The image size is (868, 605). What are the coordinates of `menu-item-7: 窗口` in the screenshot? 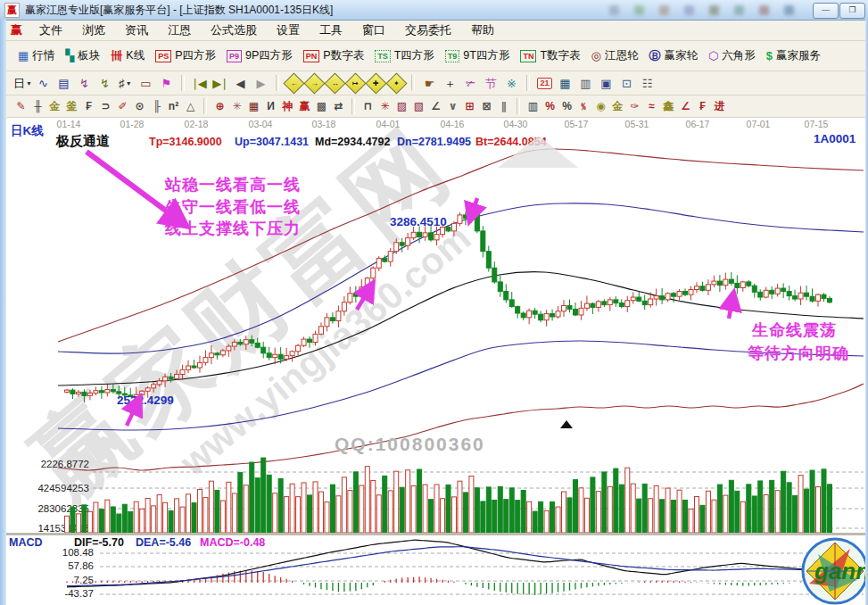 It's located at (374, 30).